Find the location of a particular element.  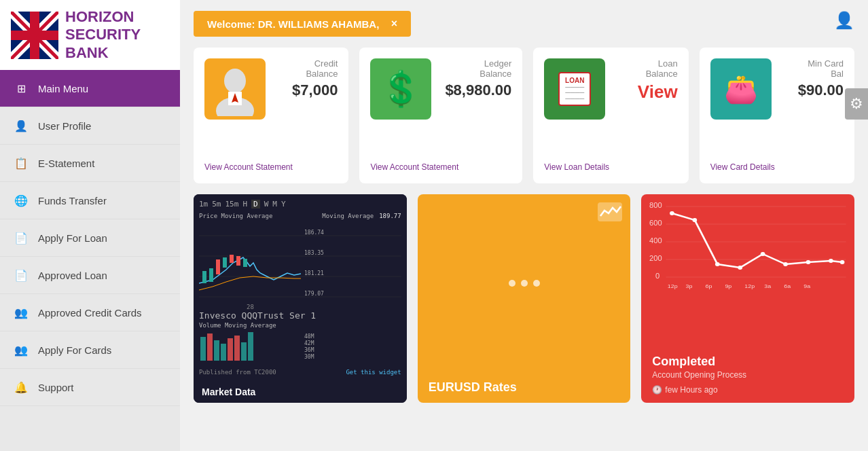

credit-balance-label: Credit Balance is located at coordinates (322, 69).